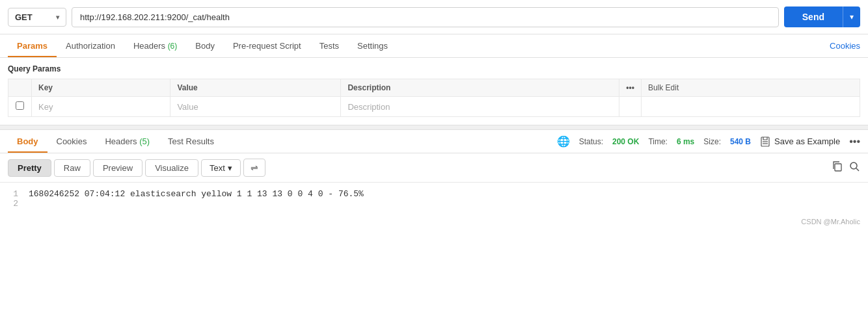 This screenshot has width=868, height=336. I want to click on tab-headers: Headers (6), so click(155, 45).